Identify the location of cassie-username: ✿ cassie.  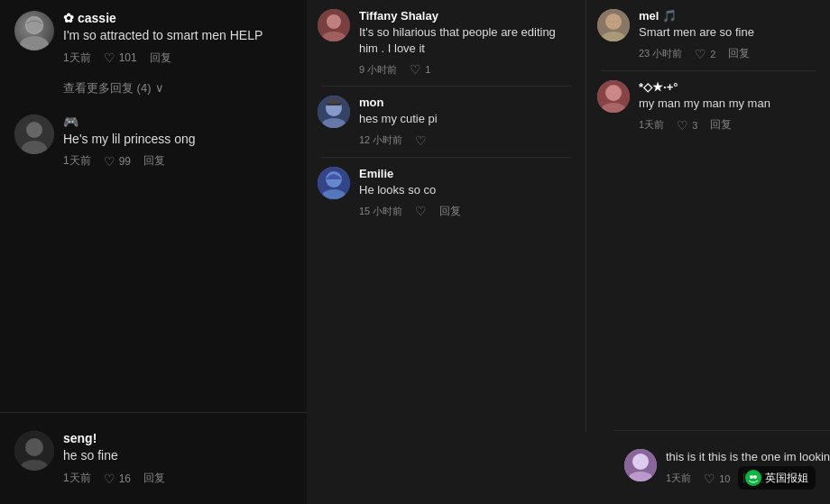
(178, 18).